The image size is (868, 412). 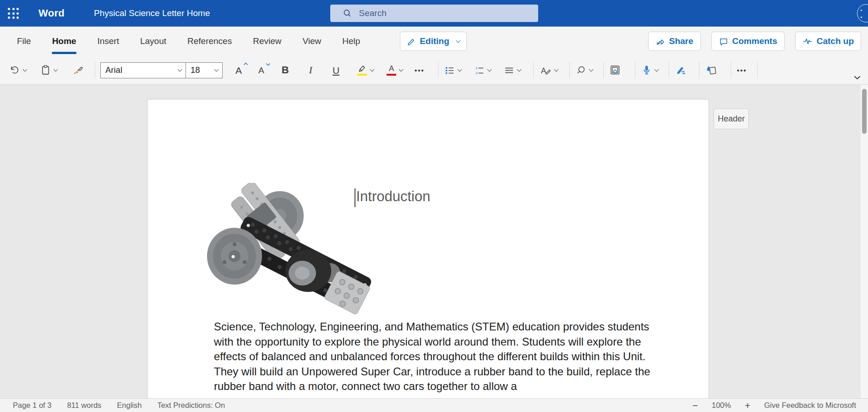 What do you see at coordinates (483, 71) in the screenshot?
I see `numbering-button: 1 2` at bounding box center [483, 71].